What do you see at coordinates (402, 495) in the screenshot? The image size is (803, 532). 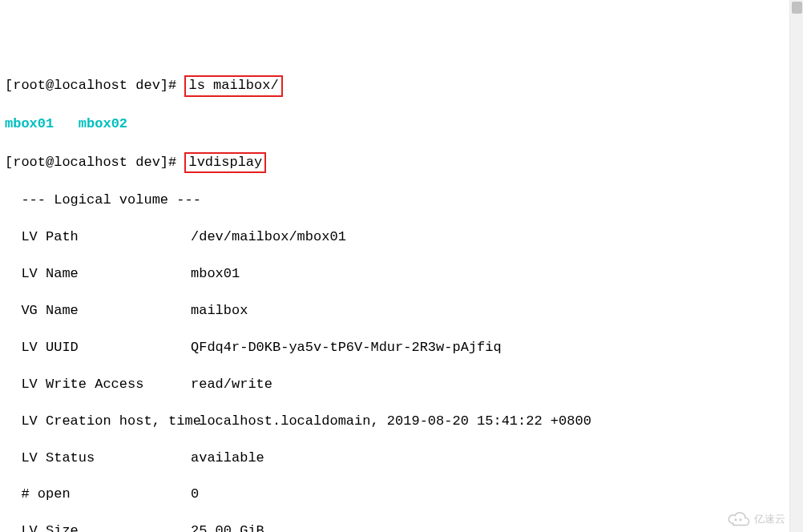 I see `lv-open: # open0` at bounding box center [402, 495].